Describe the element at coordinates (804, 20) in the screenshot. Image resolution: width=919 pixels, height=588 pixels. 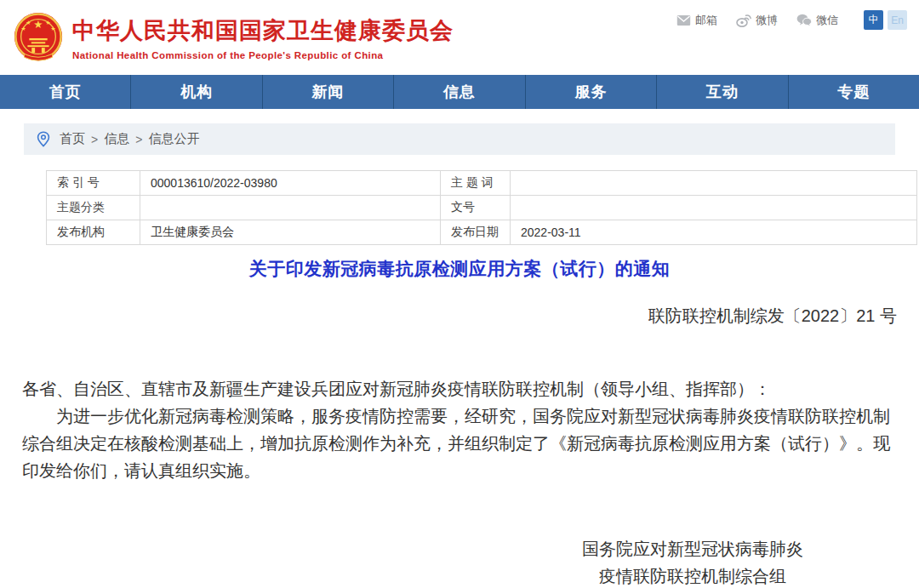
I see `wechat-icon` at that location.